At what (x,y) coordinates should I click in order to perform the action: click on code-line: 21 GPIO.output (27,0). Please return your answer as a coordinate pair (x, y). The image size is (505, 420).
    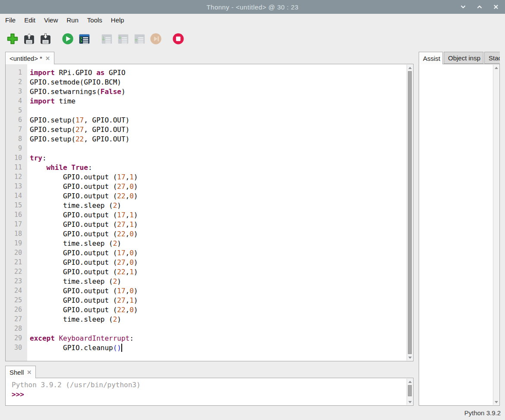
    Looking at the image, I should click on (206, 262).